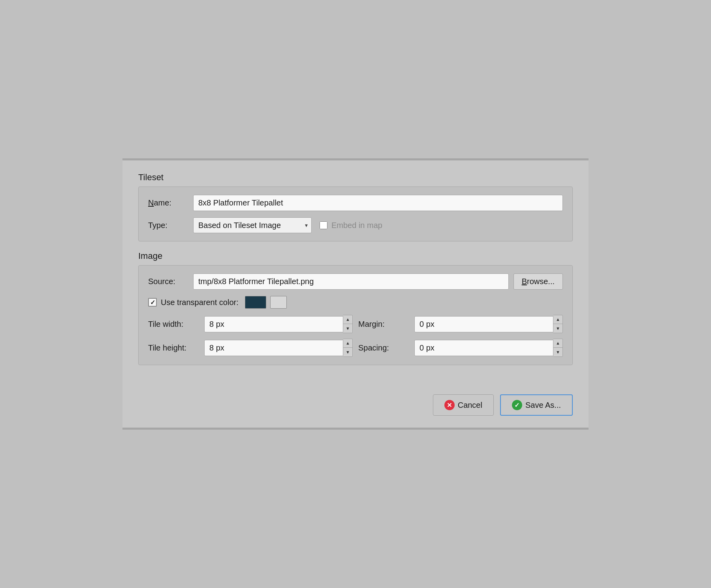  What do you see at coordinates (256, 302) in the screenshot?
I see `color-swatch-dark` at bounding box center [256, 302].